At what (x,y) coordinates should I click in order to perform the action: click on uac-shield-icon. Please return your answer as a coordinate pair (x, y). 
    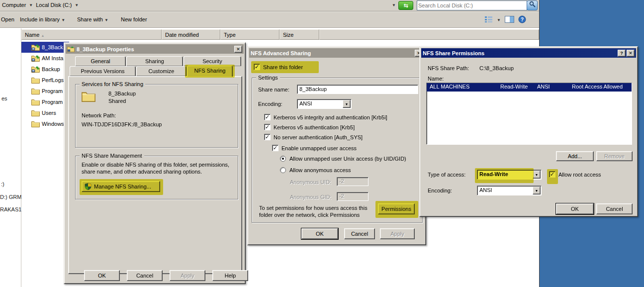
    Looking at the image, I should click on (88, 187).